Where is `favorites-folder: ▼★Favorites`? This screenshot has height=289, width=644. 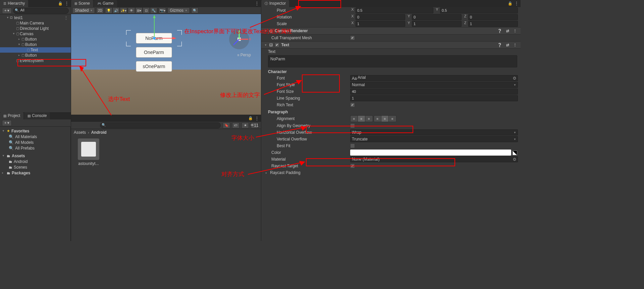 favorites-folder: ▼★Favorites is located at coordinates (35, 131).